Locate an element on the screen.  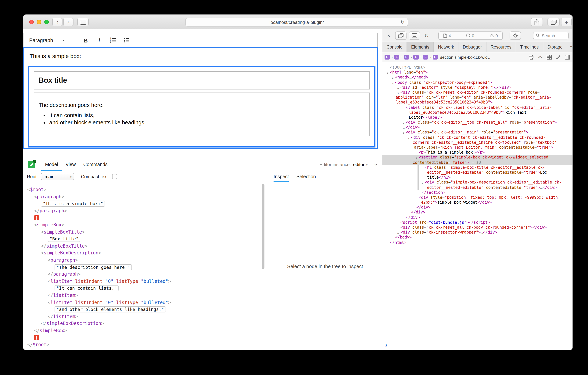
model-tree-line: "This is a simple box:" is located at coordinates (143, 204).